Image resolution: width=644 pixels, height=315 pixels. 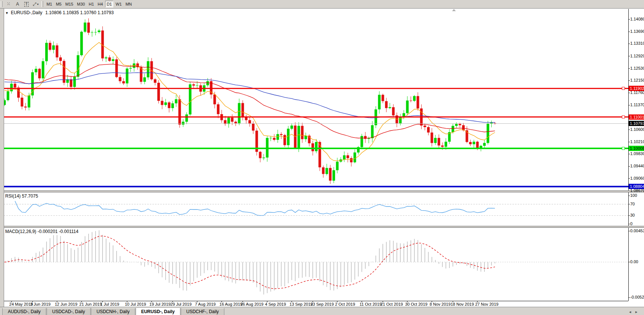 What do you see at coordinates (255, 208) in the screenshot?
I see `rsi-line` at bounding box center [255, 208].